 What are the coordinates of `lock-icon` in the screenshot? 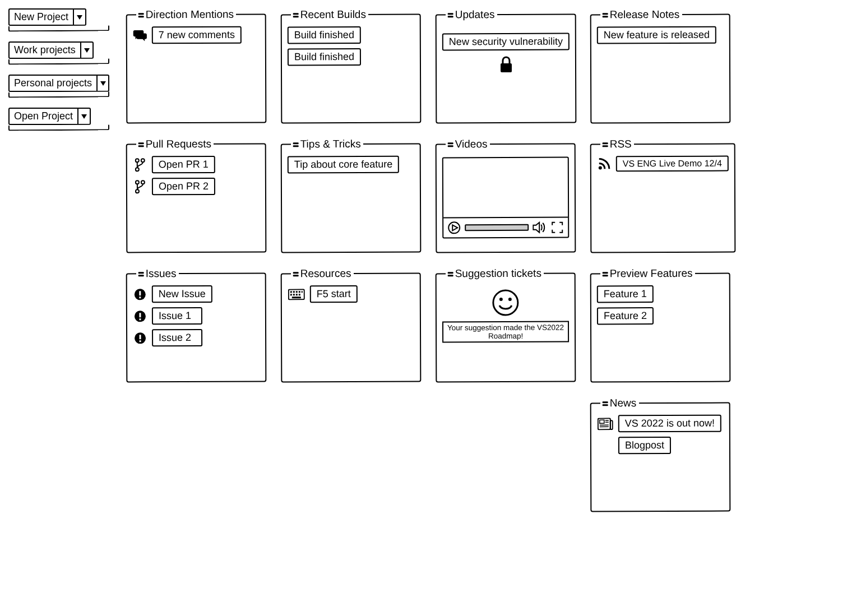 It's located at (506, 64).